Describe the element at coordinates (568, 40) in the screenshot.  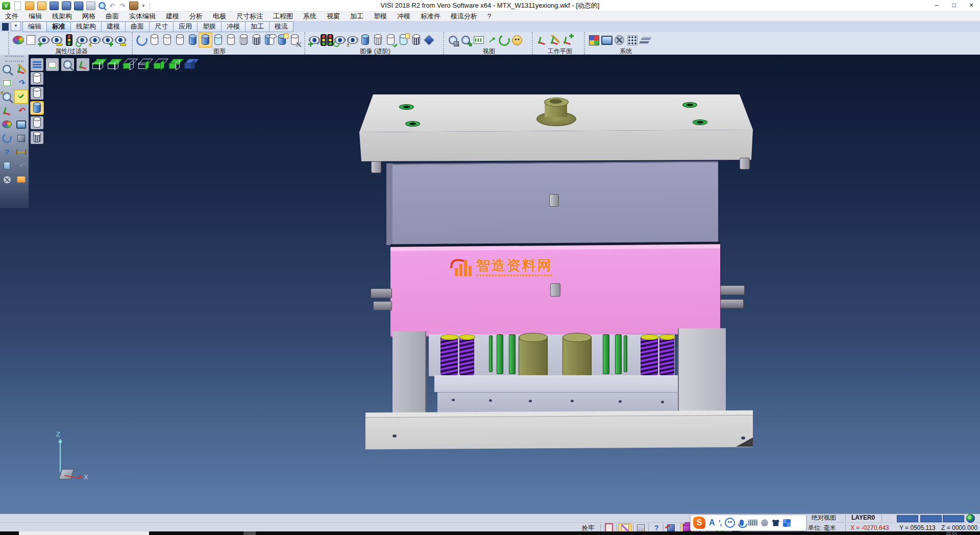
I see `workplane-align-icon` at that location.